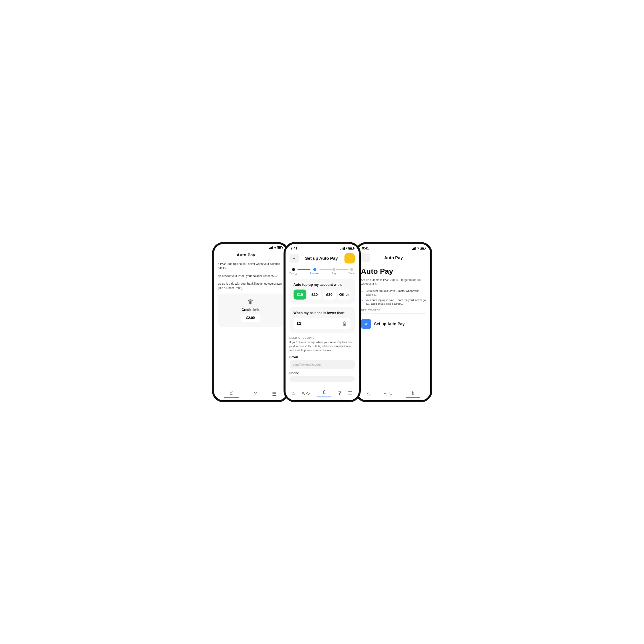 This screenshot has height=644, width=644. Describe the element at coordinates (414, 248) in the screenshot. I see `right-signal-bars-icon` at that location.